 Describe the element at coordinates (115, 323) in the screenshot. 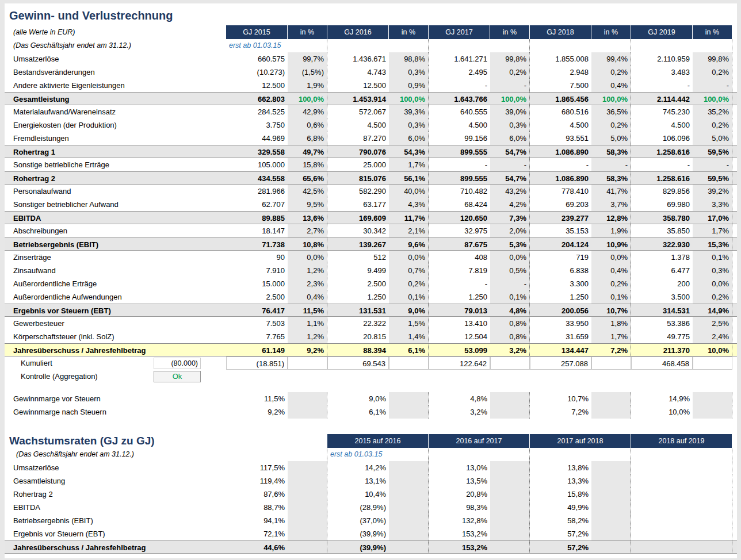

I see `row-label: Gewerbesteuer` at that location.